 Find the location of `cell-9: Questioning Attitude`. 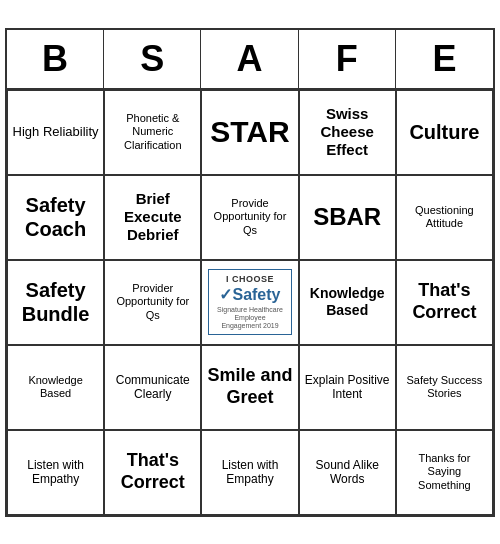

cell-9: Questioning Attitude is located at coordinates (444, 218).